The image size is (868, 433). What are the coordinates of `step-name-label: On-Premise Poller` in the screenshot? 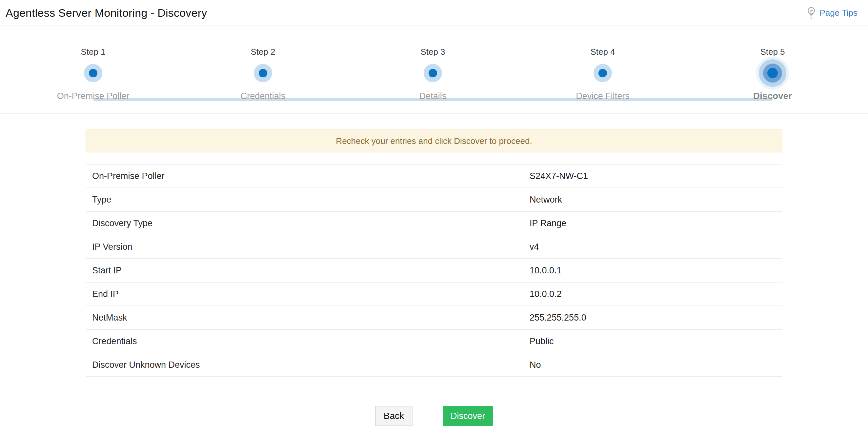 It's located at (93, 96).